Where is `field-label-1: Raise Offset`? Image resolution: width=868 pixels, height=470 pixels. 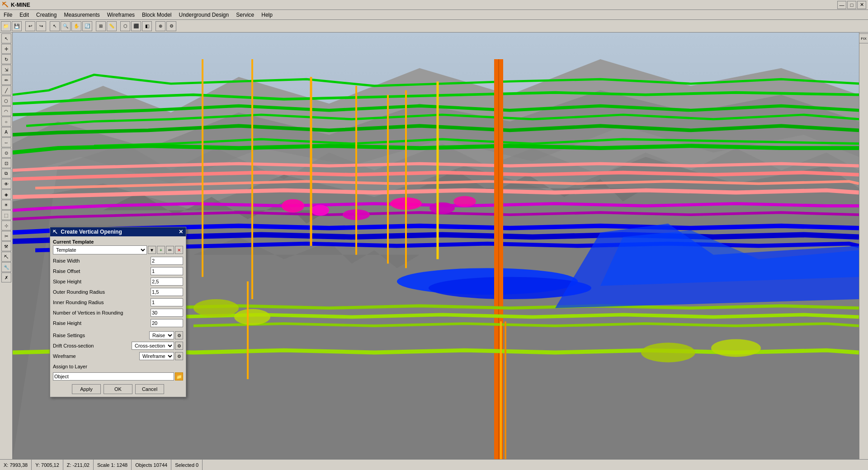 field-label-1: Raise Offset is located at coordinates (102, 271).